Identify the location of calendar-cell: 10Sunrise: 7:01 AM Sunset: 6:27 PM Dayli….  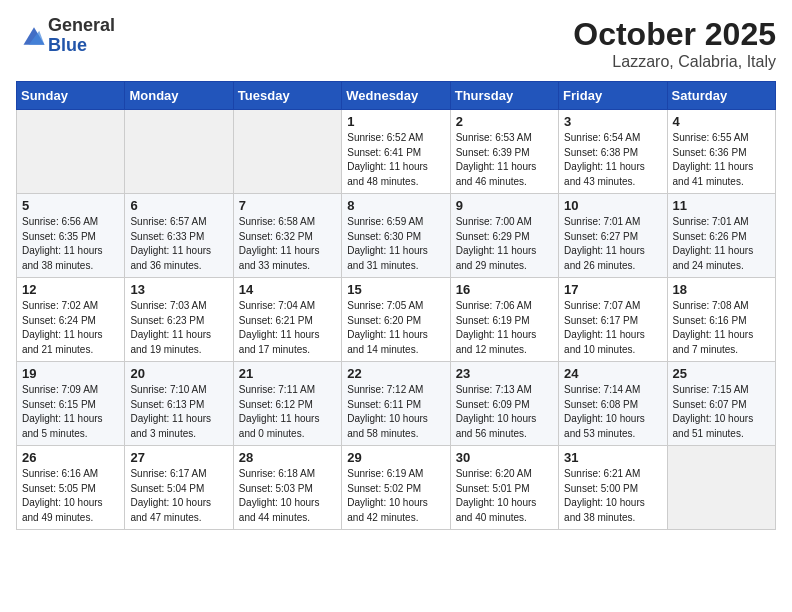
(613, 236).